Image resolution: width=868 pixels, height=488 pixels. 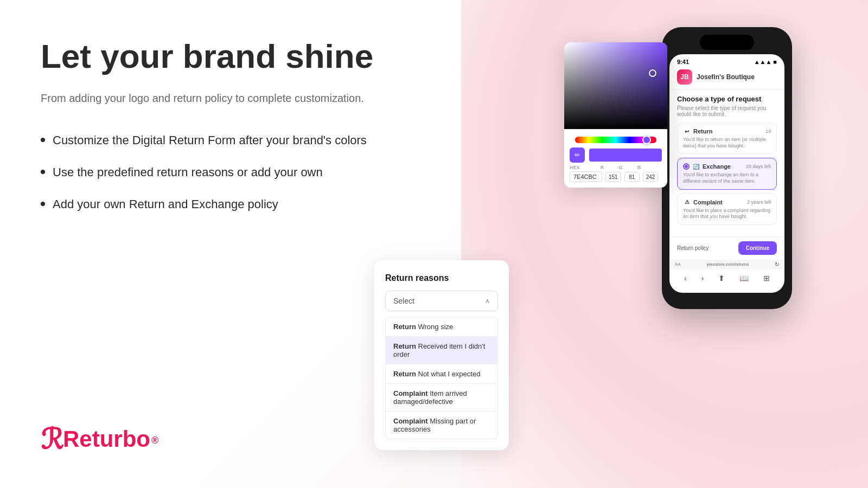 What do you see at coordinates (727, 99) in the screenshot?
I see `phone-choose-title: Choose a type of request` at bounding box center [727, 99].